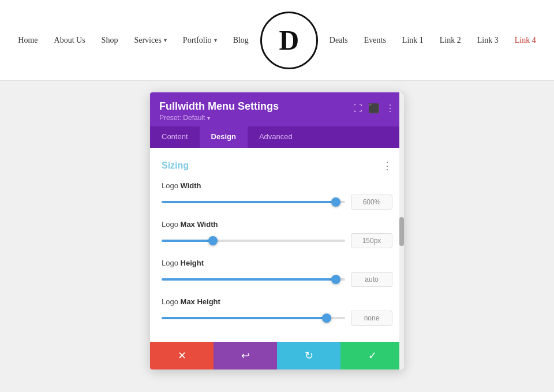 The width and height of the screenshot is (554, 392). I want to click on logo-max-height-value, so click(372, 318).